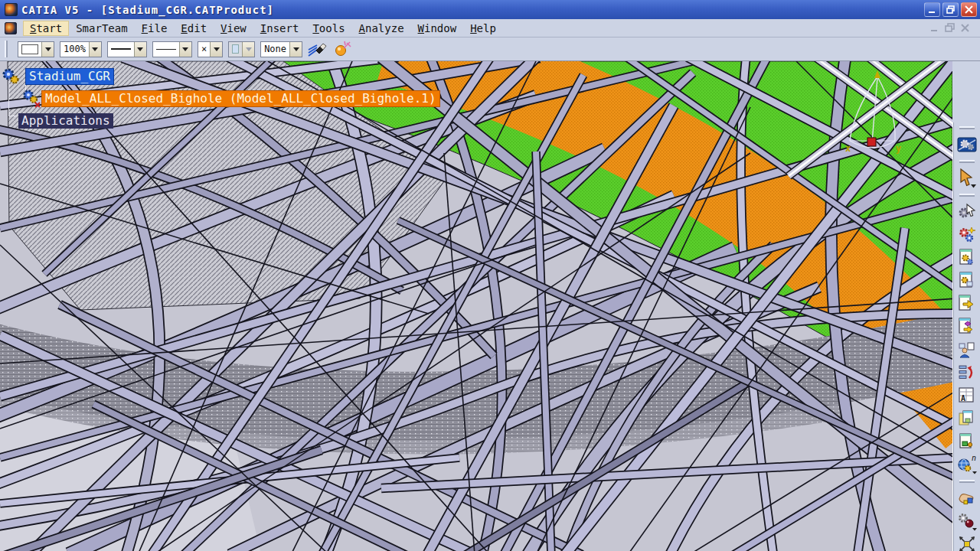  Describe the element at coordinates (234, 28) in the screenshot. I see `menu-view: View` at that location.